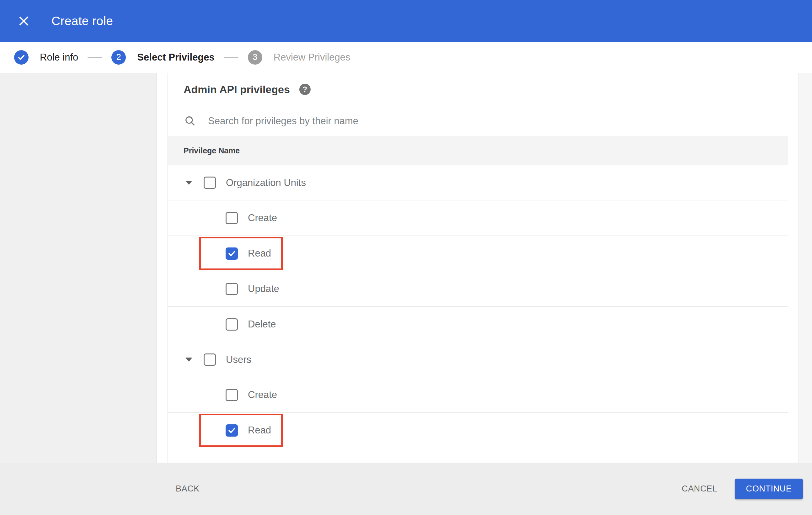  I want to click on clipped-row, so click(478, 456).